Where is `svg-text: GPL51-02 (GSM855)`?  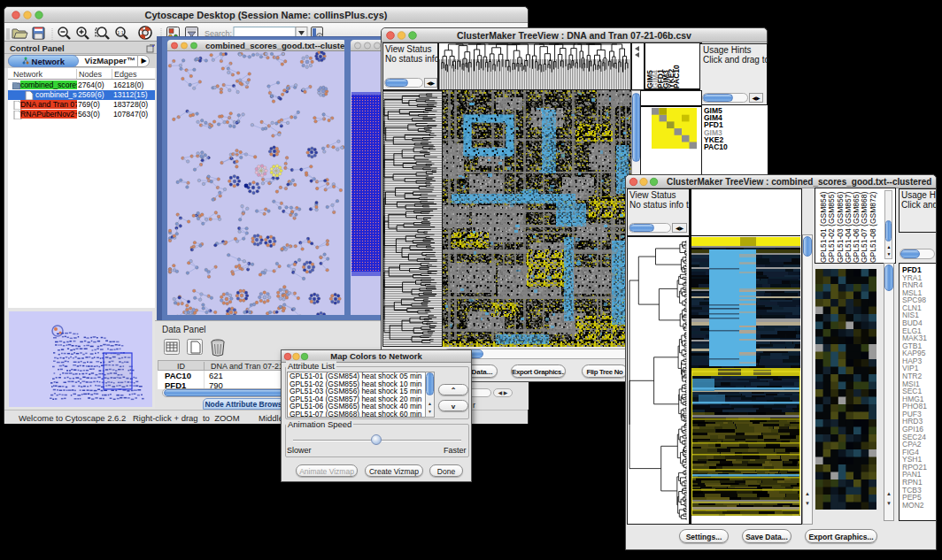
svg-text: GPL51-02 (GSM855) is located at coordinates (831, 227).